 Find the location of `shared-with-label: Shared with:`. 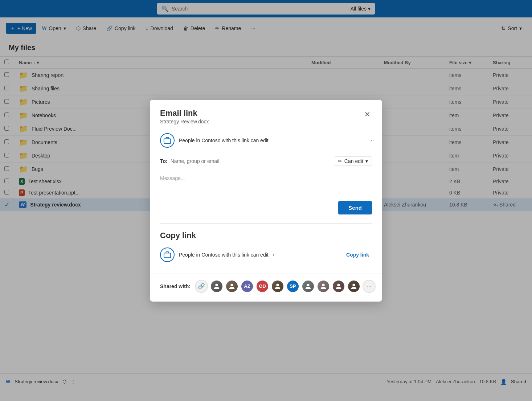

shared-with-label: Shared with: is located at coordinates (175, 286).